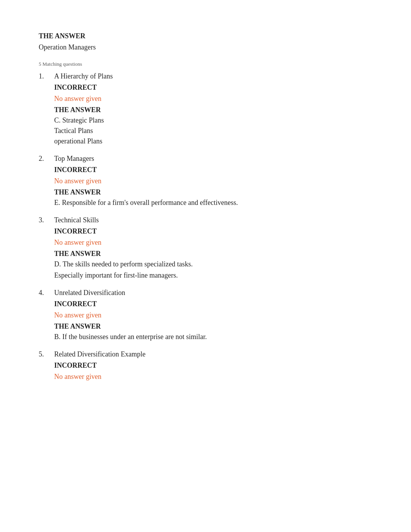 The width and height of the screenshot is (411, 532). I want to click on question-block: 3.Technical SkillsINCORRECTNo answer giv…, so click(206, 248).